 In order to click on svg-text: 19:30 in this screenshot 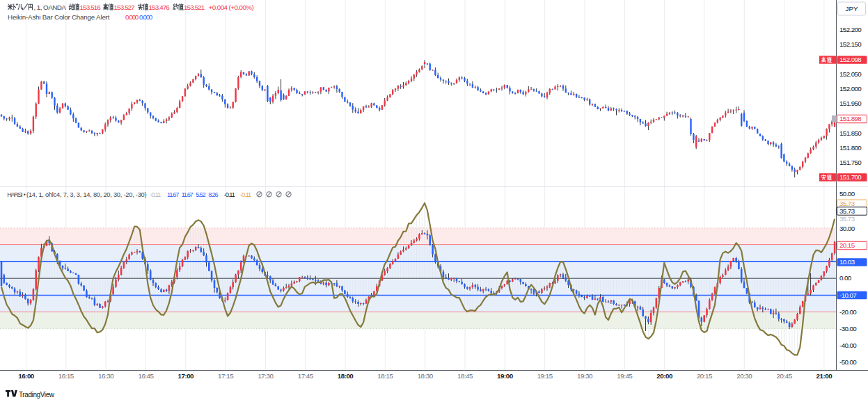, I will do `click(585, 376)`.